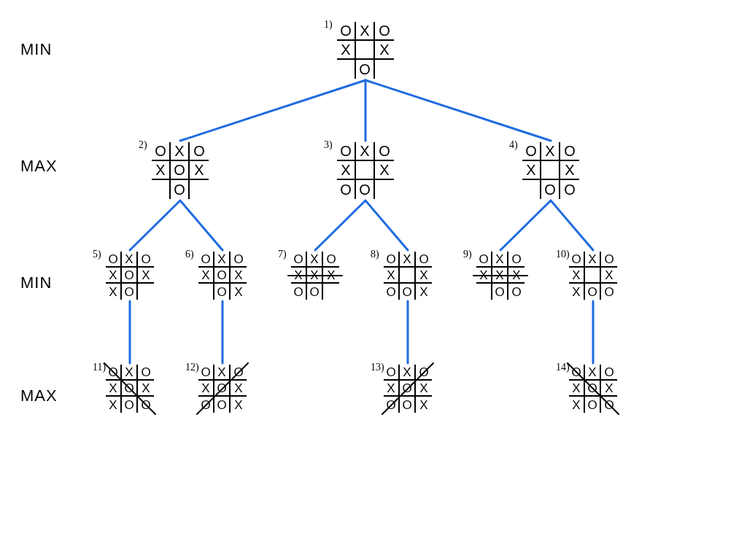  Describe the element at coordinates (206, 373) in the screenshot. I see `board-12-cell-0: O` at that location.